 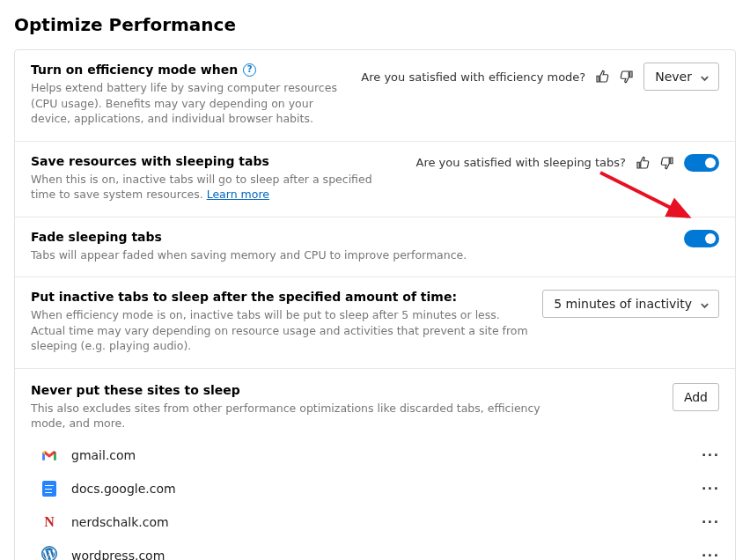 What do you see at coordinates (97, 237) in the screenshot?
I see `fade-title: Fade sleeping tabs` at bounding box center [97, 237].